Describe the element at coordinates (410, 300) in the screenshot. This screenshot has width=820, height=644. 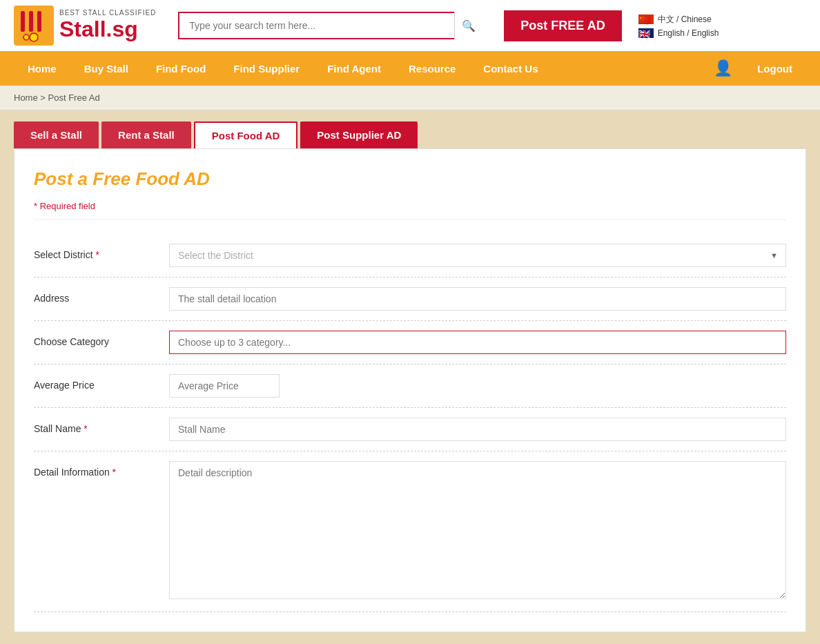
I see `address-row: Address` at that location.